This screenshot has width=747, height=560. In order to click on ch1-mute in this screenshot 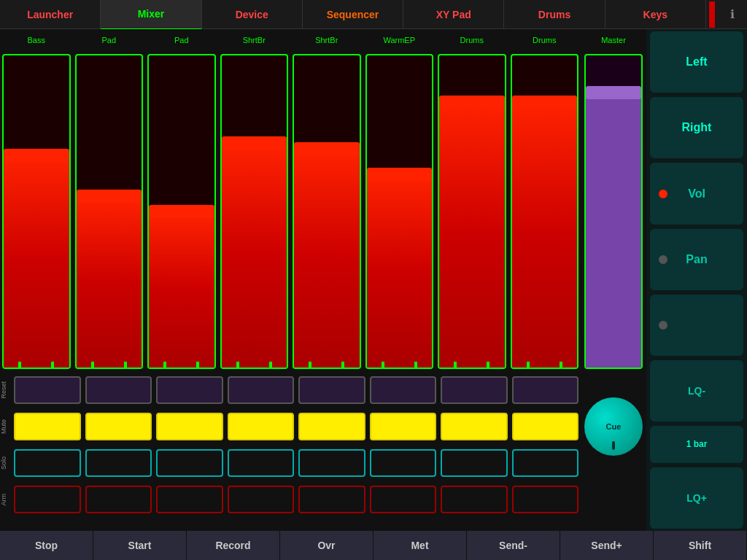, I will do `click(47, 427)`.